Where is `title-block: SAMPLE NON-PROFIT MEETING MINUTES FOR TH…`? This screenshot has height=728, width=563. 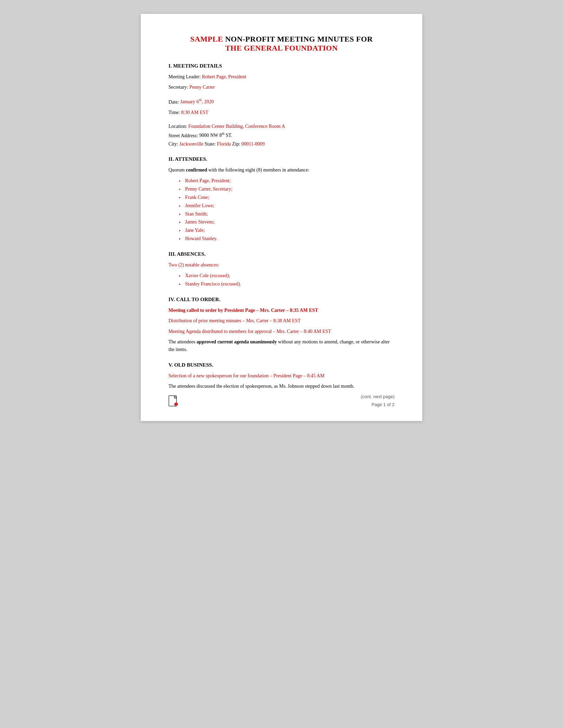 title-block: SAMPLE NON-PROFIT MEETING MINUTES FOR TH… is located at coordinates (282, 44).